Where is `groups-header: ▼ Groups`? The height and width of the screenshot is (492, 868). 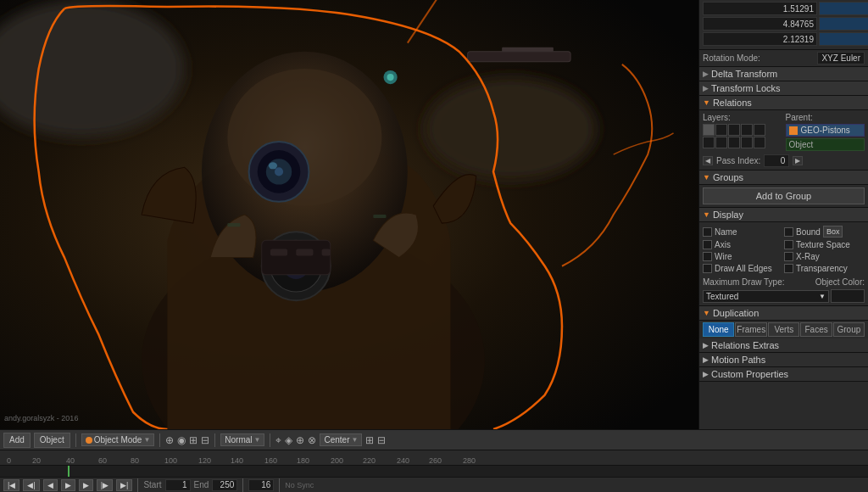 groups-header: ▼ Groups is located at coordinates (783, 178).